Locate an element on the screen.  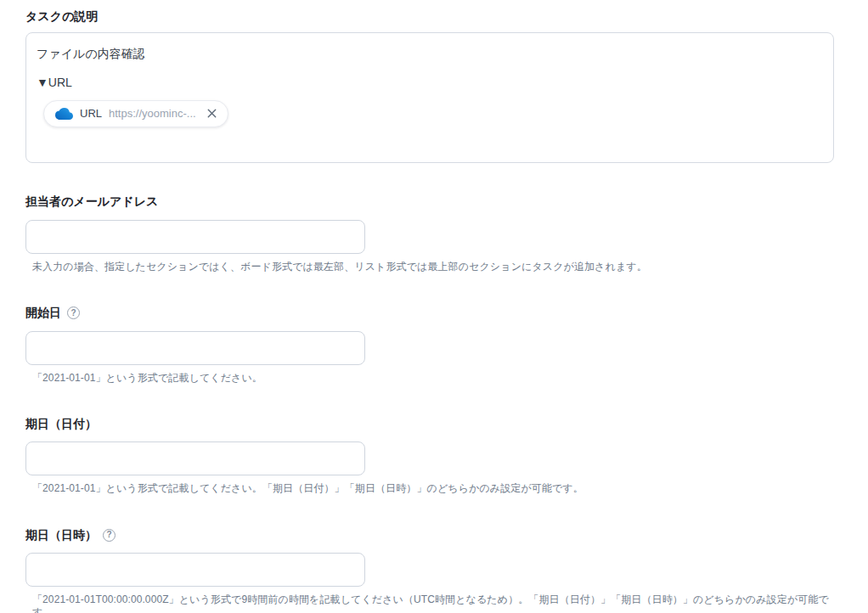
chip-label: URL is located at coordinates (91, 114).